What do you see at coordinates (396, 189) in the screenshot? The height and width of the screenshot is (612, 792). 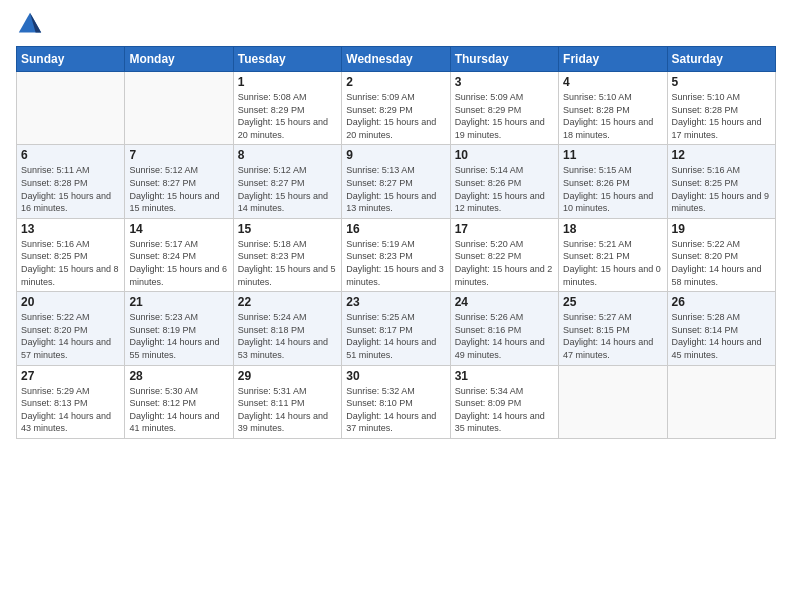 I see `day-info: Sunrise: 5:13 AMSunset: 8:27 PMDaylight:…` at bounding box center [396, 189].